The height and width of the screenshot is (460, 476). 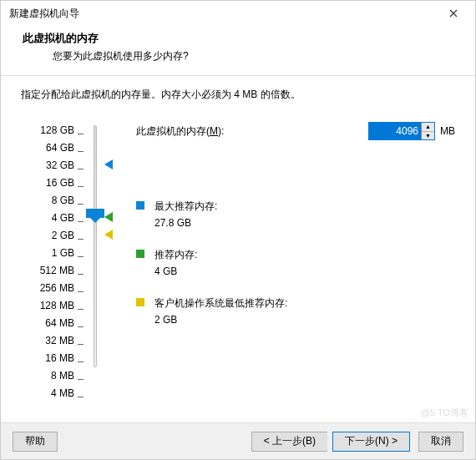 What do you see at coordinates (428, 136) in the screenshot?
I see `spinner-down-icon: ▼` at bounding box center [428, 136].